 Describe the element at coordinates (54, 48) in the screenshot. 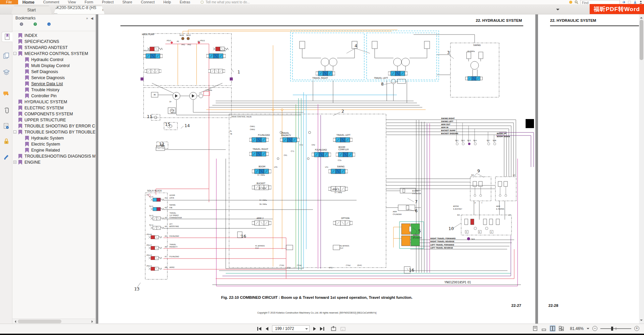

I see `bookmark-item: STANDARD ANDTEST` at that location.